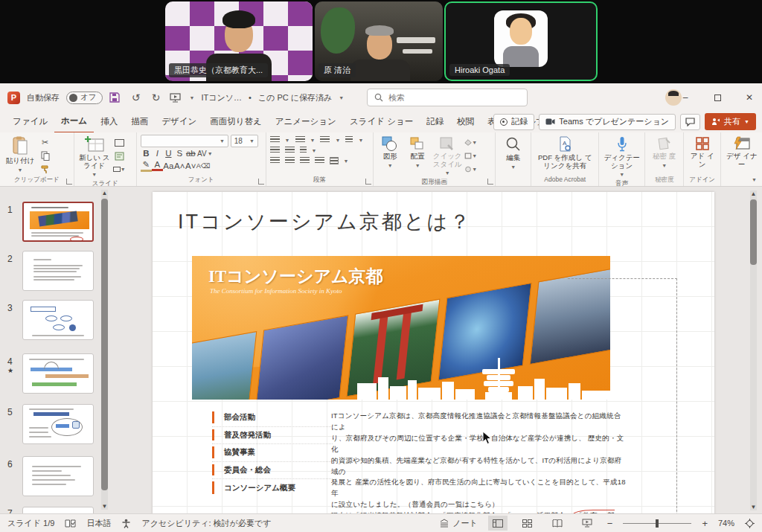 The height and width of the screenshot is (532, 762). I want to click on reading-view-button, so click(557, 523).